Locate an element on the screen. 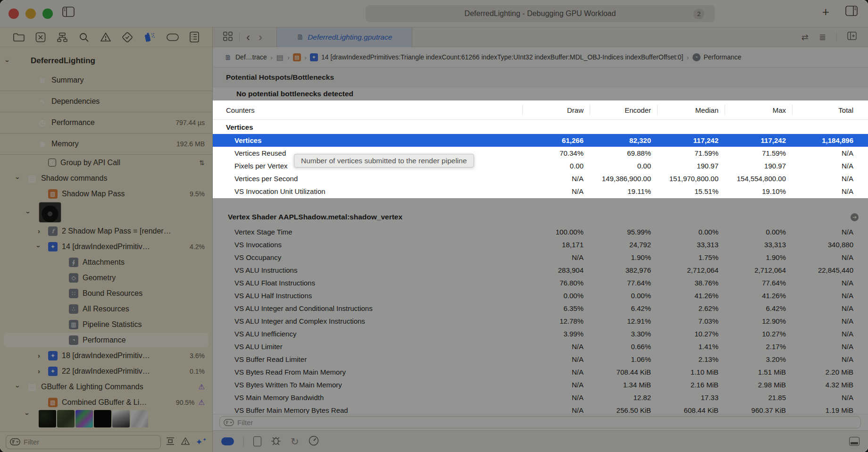  memory-navigator-icon is located at coordinates (173, 37).